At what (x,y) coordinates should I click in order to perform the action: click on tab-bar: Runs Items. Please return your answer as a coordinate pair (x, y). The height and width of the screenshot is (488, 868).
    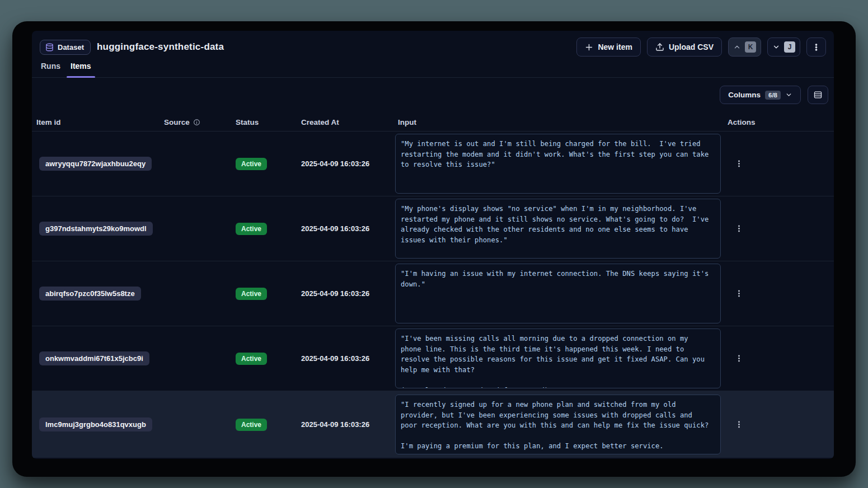
    Looking at the image, I should click on (433, 69).